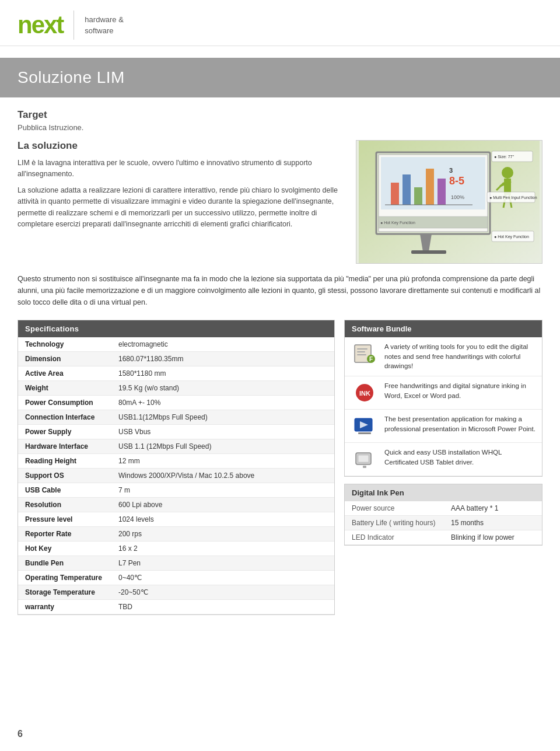 The width and height of the screenshot is (560, 751). I want to click on digital-pen-value: 15 months, so click(493, 523).